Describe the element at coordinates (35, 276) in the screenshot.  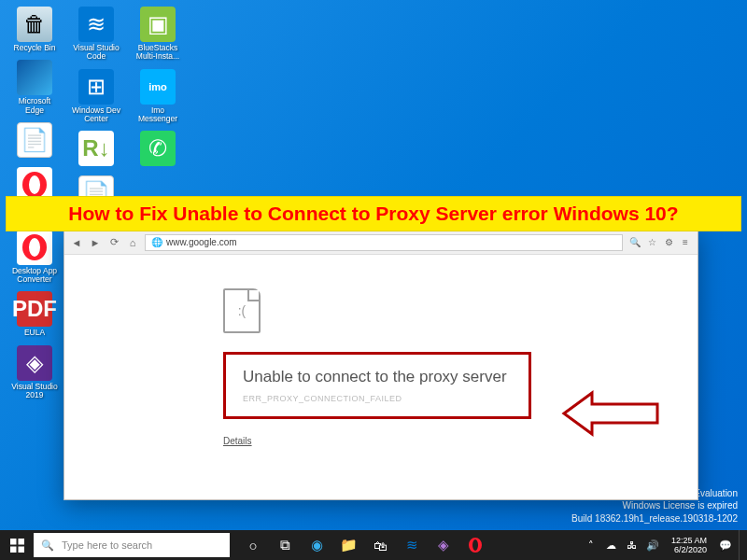
I see `icon-label: Desktop App Converter` at that location.